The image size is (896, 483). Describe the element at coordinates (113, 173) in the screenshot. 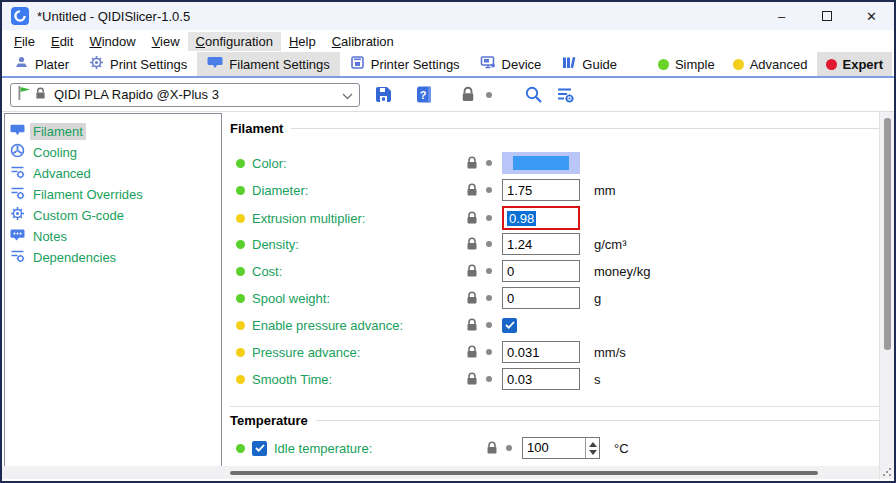

I see `sidebar-item-advanced: Advanced` at that location.